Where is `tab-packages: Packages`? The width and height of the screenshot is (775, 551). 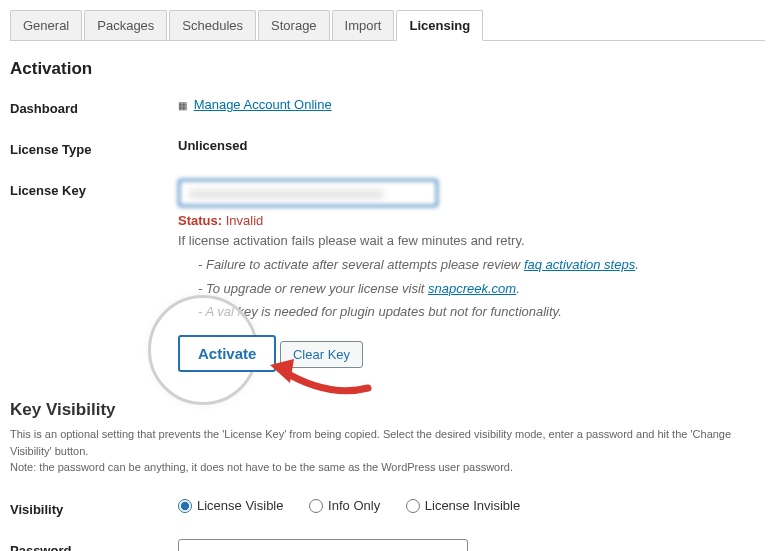
tab-packages: Packages is located at coordinates (126, 25).